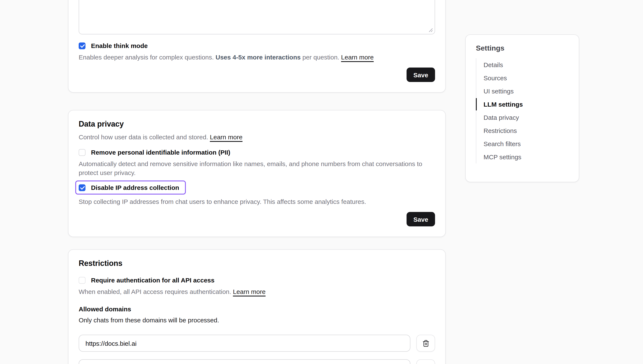 Image resolution: width=643 pixels, height=364 pixels. I want to click on auth-desc-text: When enabled, all API access requires au…, so click(156, 292).